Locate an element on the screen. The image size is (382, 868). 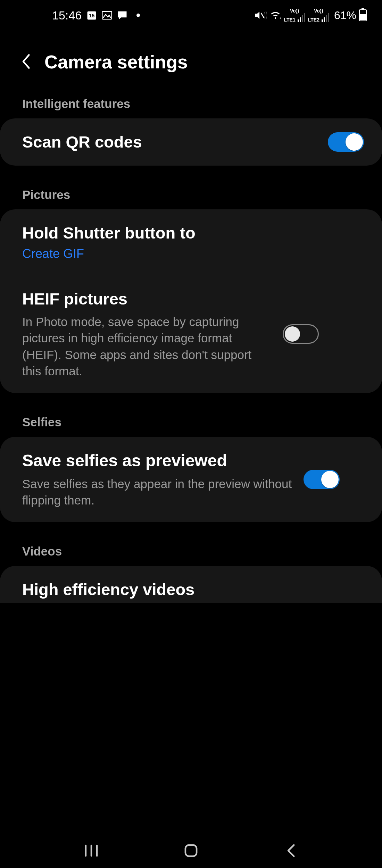
wifi-icon: + is located at coordinates (275, 15).